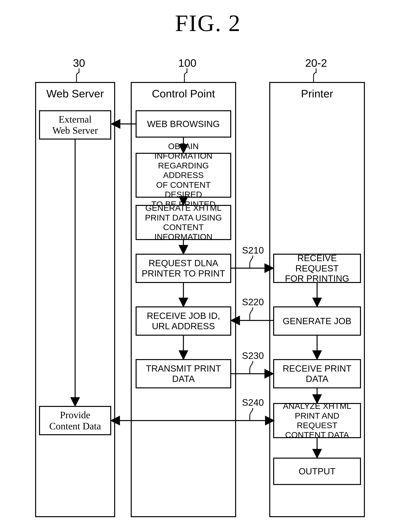 This screenshot has height=532, width=416. What do you see at coordinates (317, 471) in the screenshot?
I see `box-output: OUTPUT` at bounding box center [317, 471].